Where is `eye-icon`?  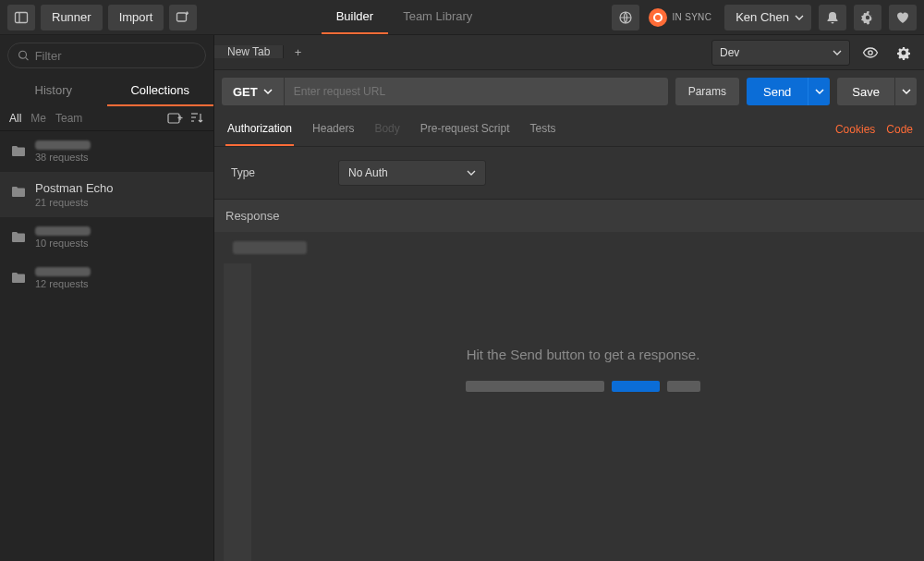 eye-icon is located at coordinates (870, 53).